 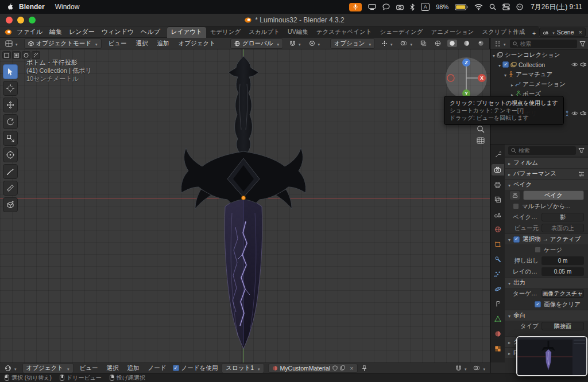 I want to click on blender-app-icon, so click(x=8, y=32).